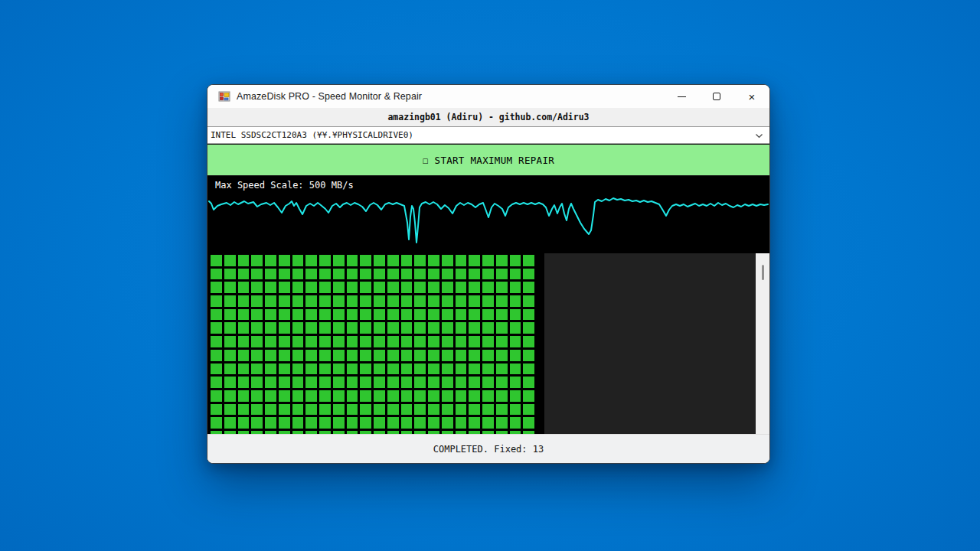 This screenshot has height=551, width=980. What do you see at coordinates (488, 214) in the screenshot?
I see `speed-monitor-panel: Max Speed Scale: 500 MB/s` at bounding box center [488, 214].